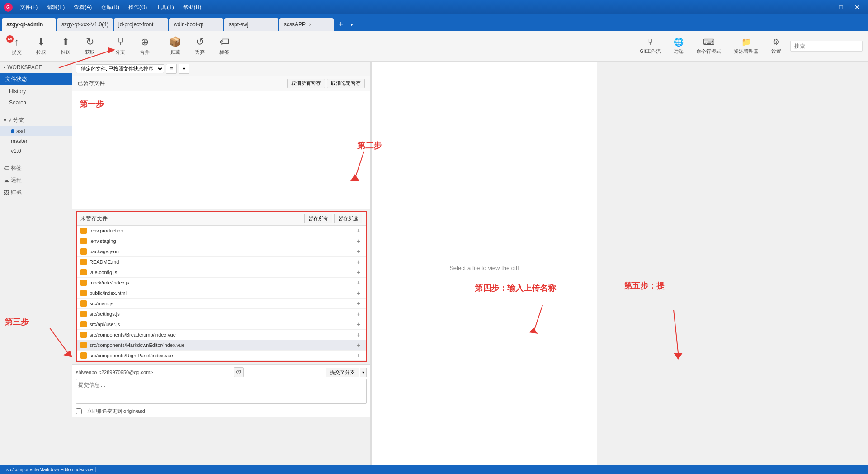 The image size is (868, 474). I want to click on pull-button: ⬇ 拉取, so click(41, 46).